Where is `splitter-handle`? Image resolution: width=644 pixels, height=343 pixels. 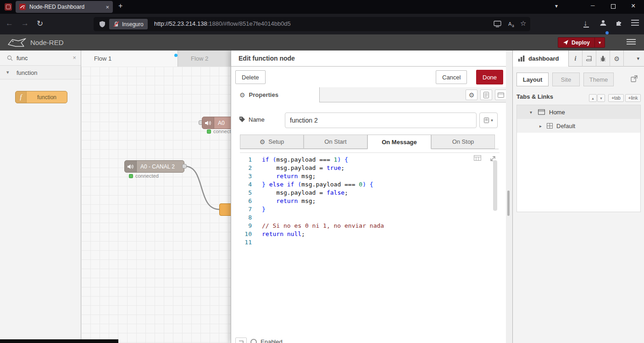
splitter-handle is located at coordinates (508, 203).